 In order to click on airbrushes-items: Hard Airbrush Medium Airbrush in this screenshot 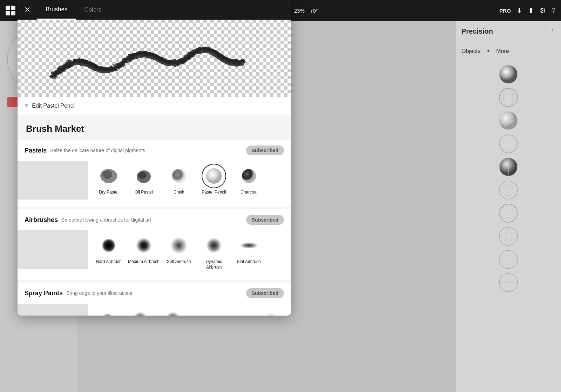, I will do `click(189, 252)`.